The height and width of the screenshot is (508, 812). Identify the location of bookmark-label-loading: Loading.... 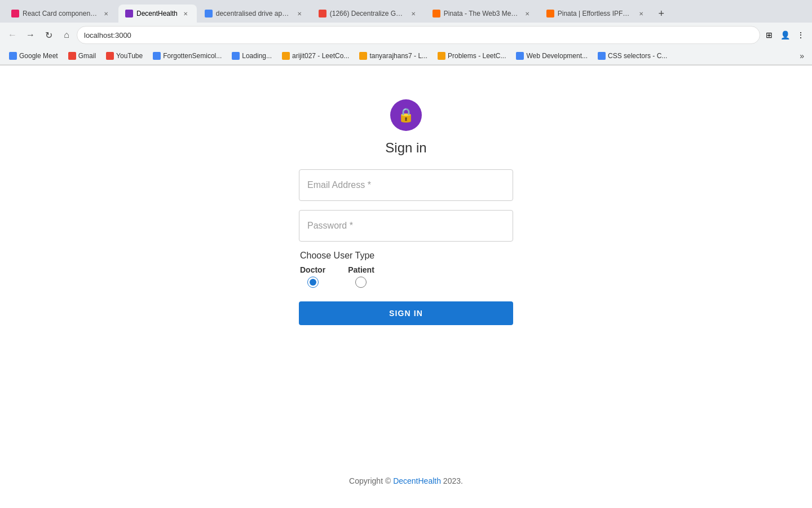
(257, 56).